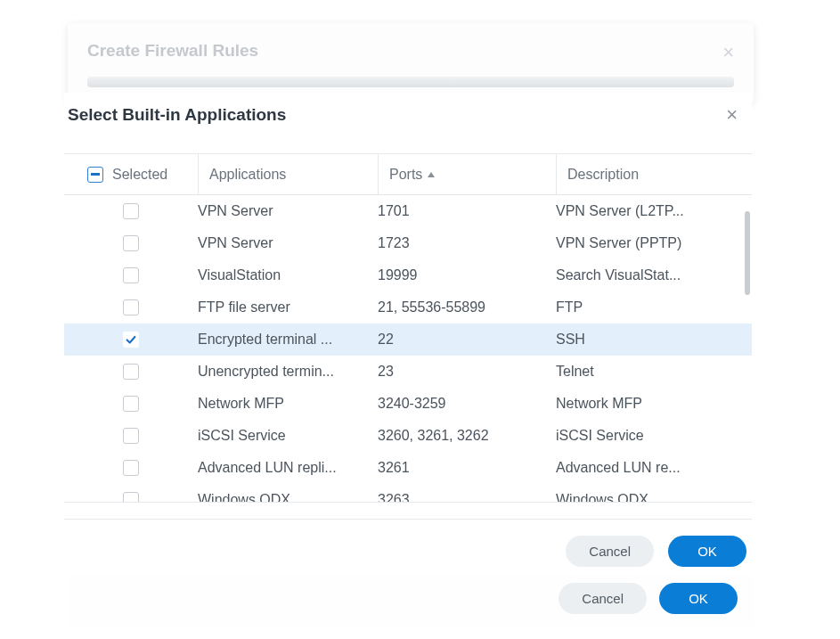  I want to click on cell-application: Windows ODX, so click(288, 497).